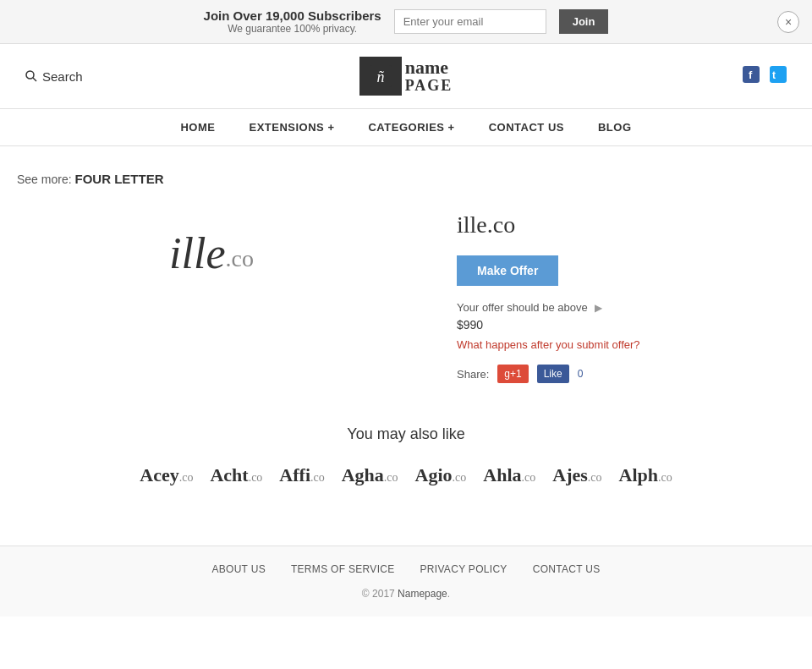  What do you see at coordinates (778, 76) in the screenshot?
I see `twitter-link: t` at bounding box center [778, 76].